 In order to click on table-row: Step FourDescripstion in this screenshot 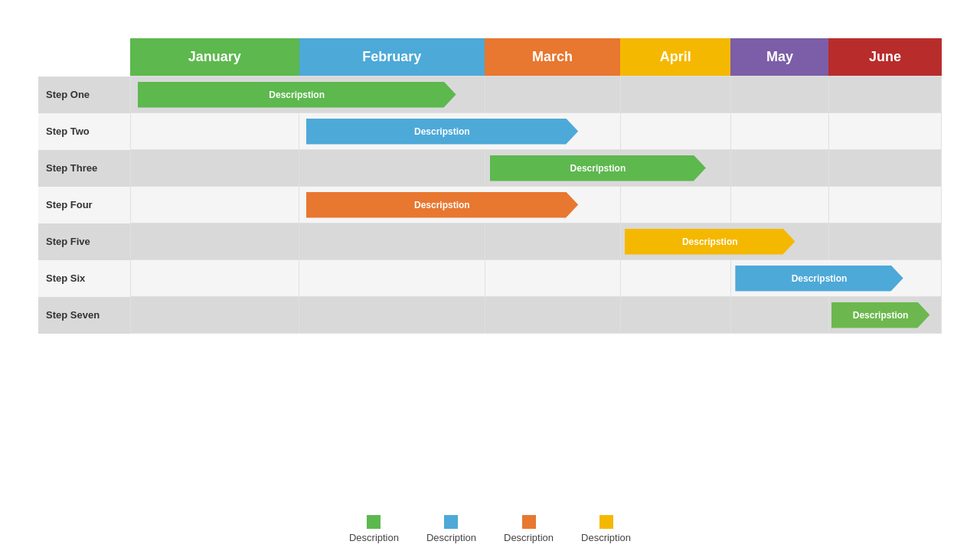, I will do `click(490, 205)`.